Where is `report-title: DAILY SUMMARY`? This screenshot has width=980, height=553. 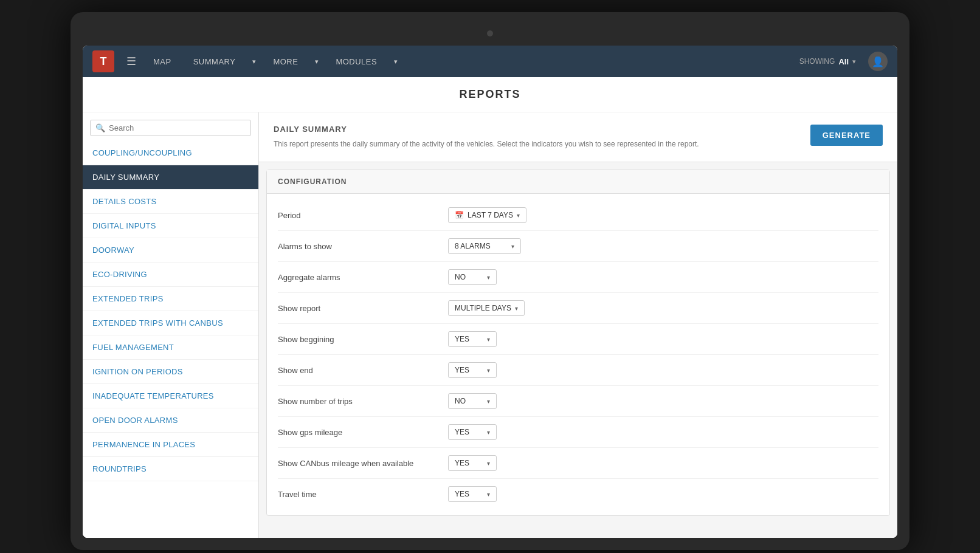
report-title: DAILY SUMMARY is located at coordinates (486, 129).